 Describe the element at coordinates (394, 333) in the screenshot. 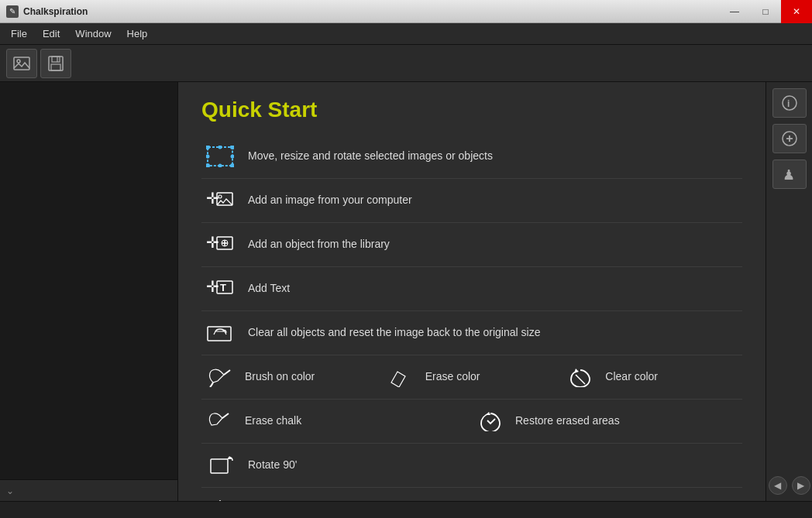

I see `qs-clear-text: Clear all objects and reset the image ba…` at that location.